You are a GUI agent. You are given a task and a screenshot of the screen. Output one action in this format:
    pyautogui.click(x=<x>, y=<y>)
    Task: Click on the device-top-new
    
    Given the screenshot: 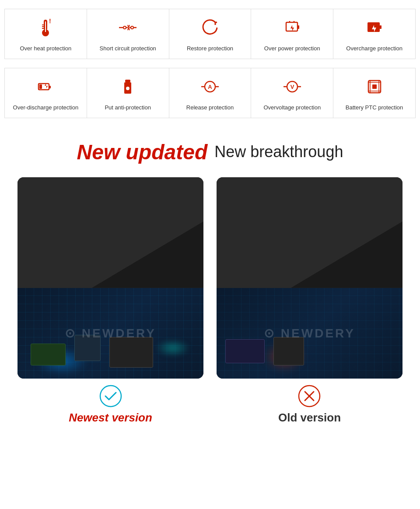 What is the action you would take?
    pyautogui.click(x=110, y=233)
    